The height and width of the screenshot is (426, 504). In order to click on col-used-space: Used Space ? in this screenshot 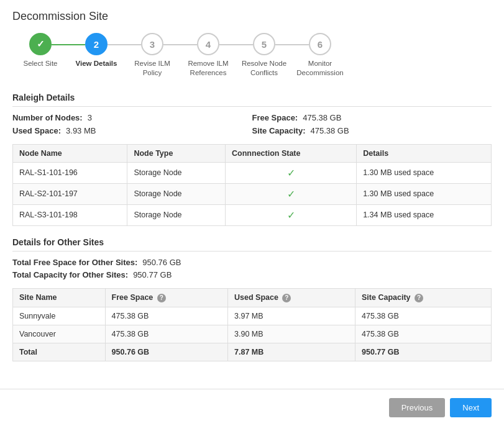, I will do `click(292, 297)`.